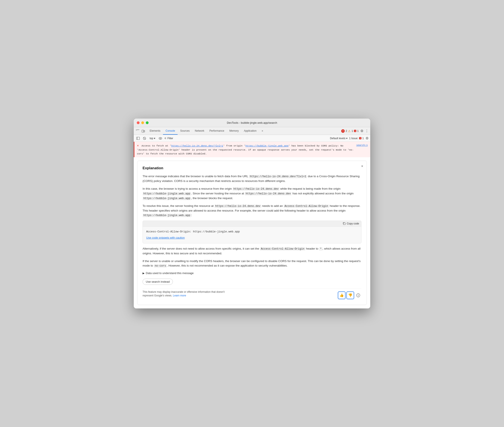  What do you see at coordinates (144, 138) in the screenshot?
I see `clear-console-icon` at bounding box center [144, 138].